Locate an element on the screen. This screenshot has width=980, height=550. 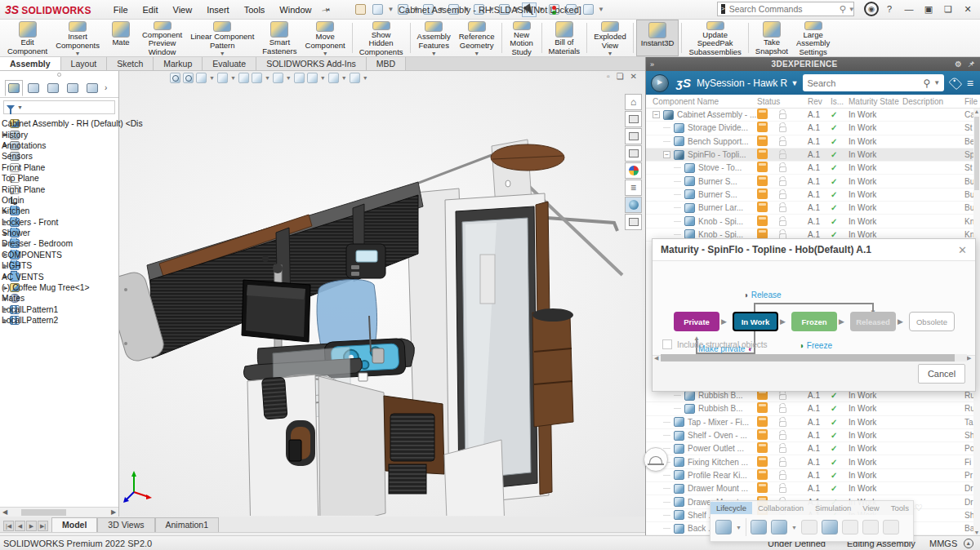
tab-displaymanager is located at coordinates (92, 88).